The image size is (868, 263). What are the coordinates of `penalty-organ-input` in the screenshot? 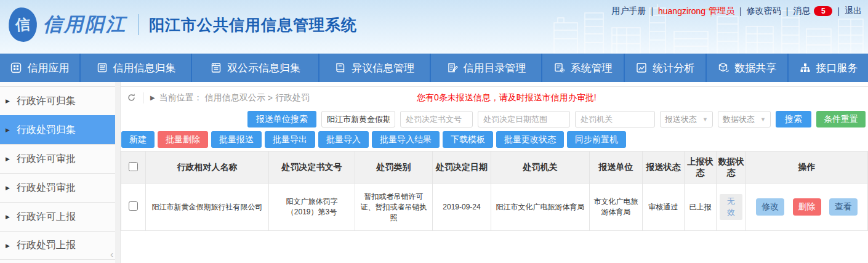 It's located at (615, 119).